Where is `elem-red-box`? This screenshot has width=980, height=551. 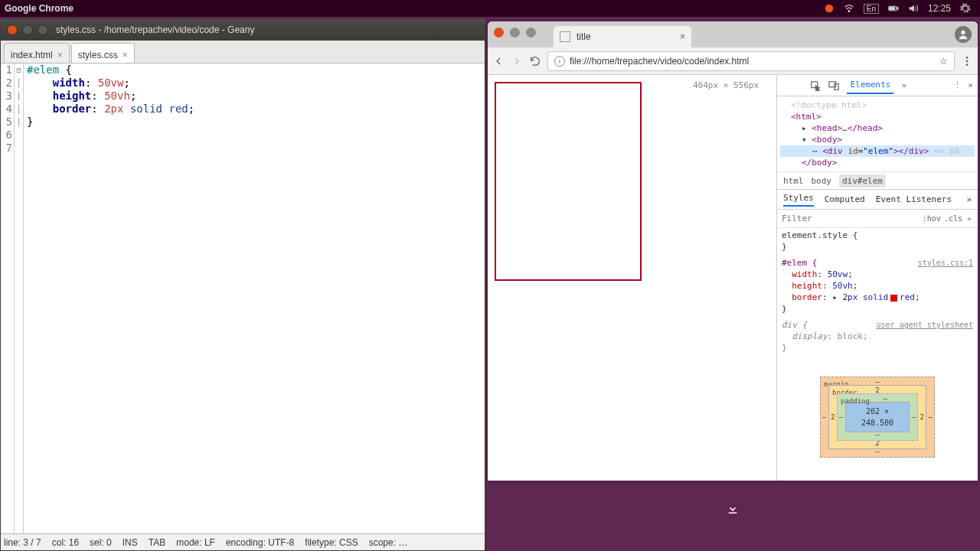
elem-red-box is located at coordinates (568, 181).